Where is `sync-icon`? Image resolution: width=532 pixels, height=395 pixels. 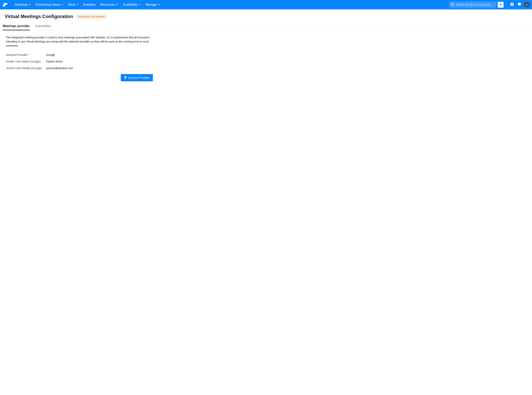
sync-icon is located at coordinates (512, 5).